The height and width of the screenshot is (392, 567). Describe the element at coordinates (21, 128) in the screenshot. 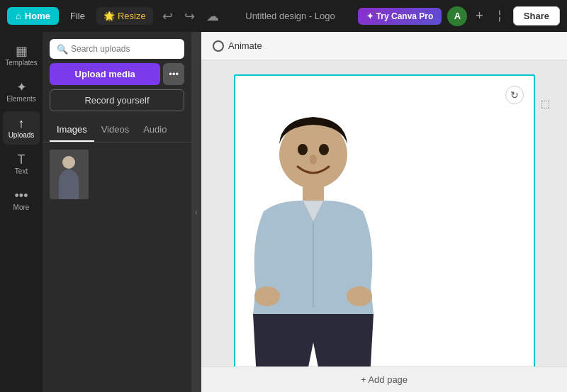

I see `sidebar-item-uploads: ↑ Uploads` at that location.